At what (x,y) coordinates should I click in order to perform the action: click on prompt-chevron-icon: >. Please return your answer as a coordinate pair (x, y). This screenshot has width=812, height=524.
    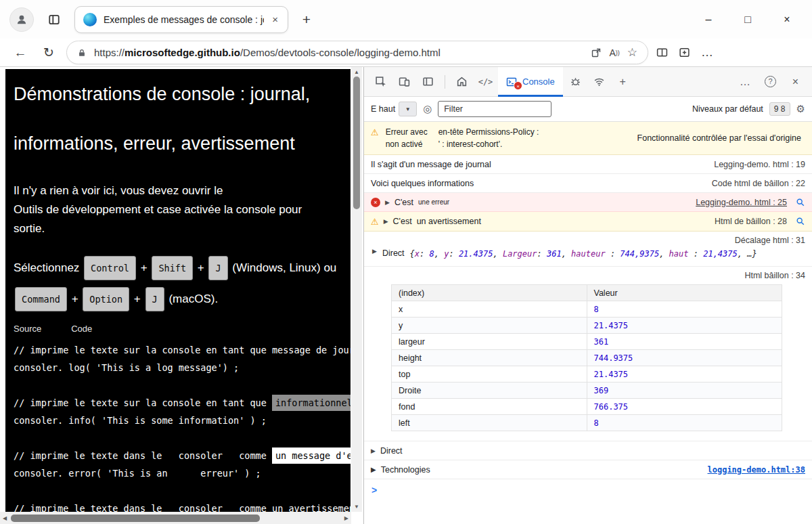
    Looking at the image, I should click on (374, 490).